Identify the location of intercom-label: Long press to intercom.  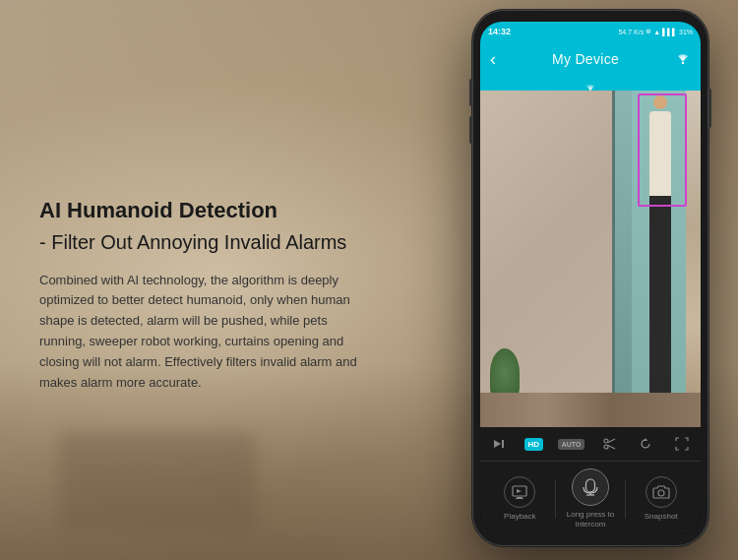
(590, 520).